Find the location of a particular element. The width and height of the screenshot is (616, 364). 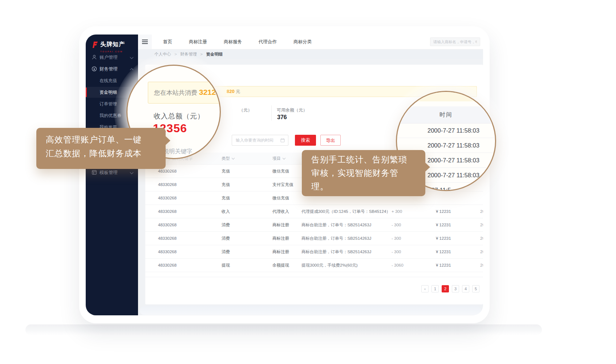

callout-right: 告别手工统计、告别繁琐 审核，实现智能财务管 理。 is located at coordinates (364, 173).